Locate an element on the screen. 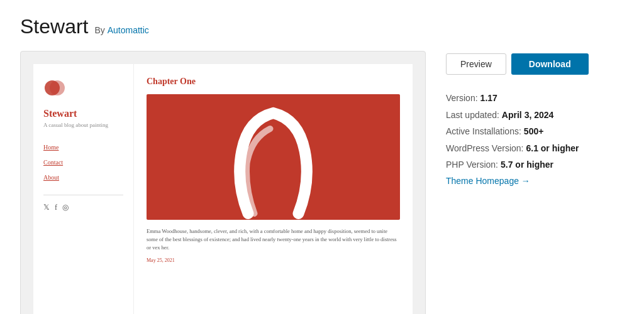 This screenshot has width=644, height=314. php-version-label: PHP Version: is located at coordinates (472, 165).